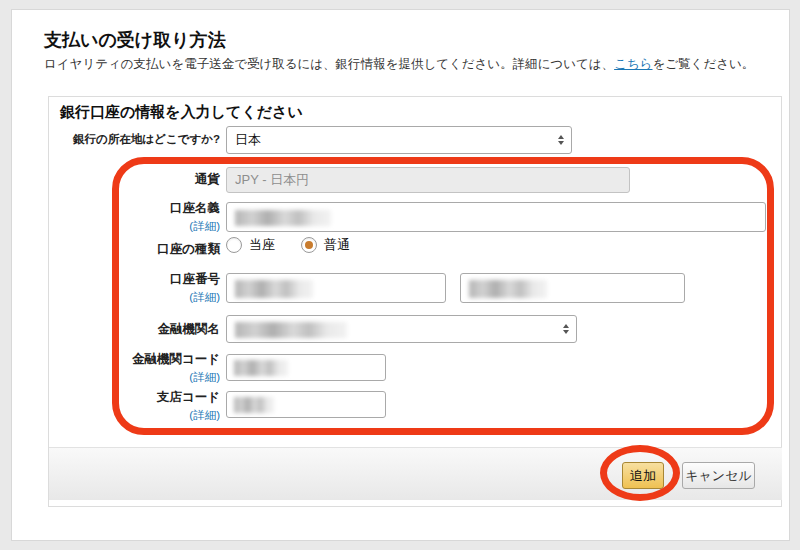 The height and width of the screenshot is (550, 800). What do you see at coordinates (643, 476) in the screenshot?
I see `add-button: 追加` at bounding box center [643, 476].